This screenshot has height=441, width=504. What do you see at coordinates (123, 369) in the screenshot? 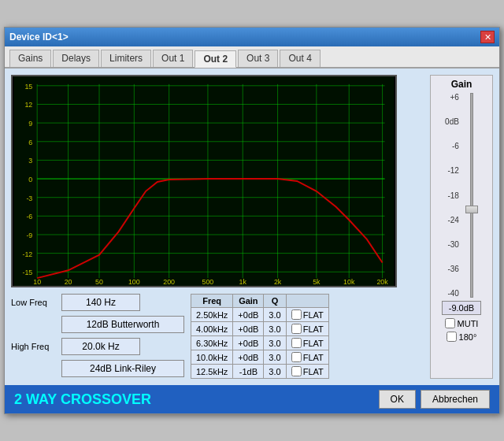
I see `high-filter-button: 24dB Link-Riley` at bounding box center [123, 369].